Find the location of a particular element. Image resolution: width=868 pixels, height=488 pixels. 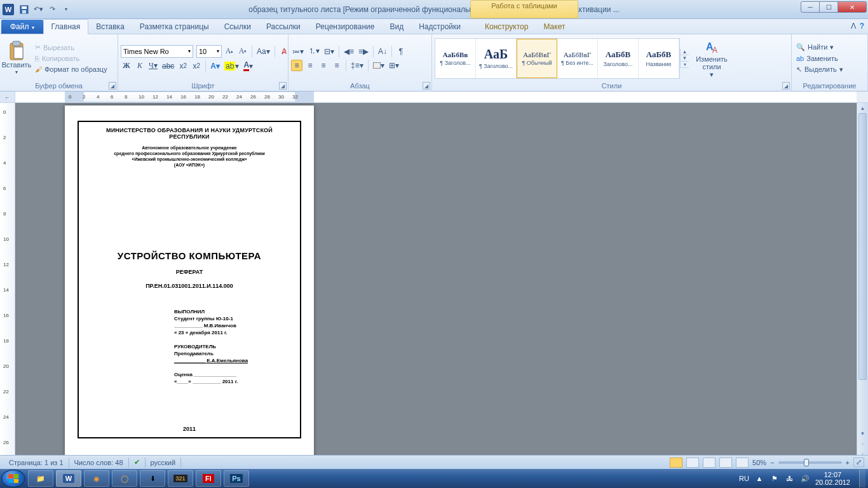

paste-button: Вставить ▾ is located at coordinates (17, 58).